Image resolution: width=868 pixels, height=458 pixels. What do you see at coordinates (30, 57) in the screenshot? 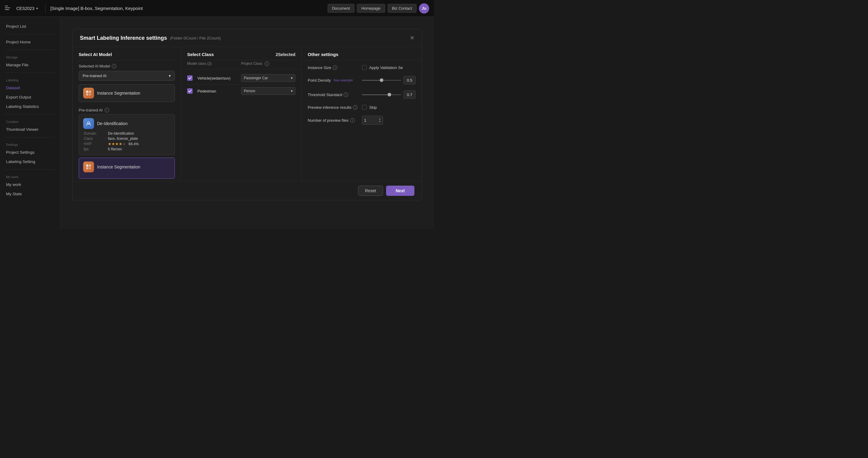
I see `storage-section-label: Storage` at bounding box center [30, 57].